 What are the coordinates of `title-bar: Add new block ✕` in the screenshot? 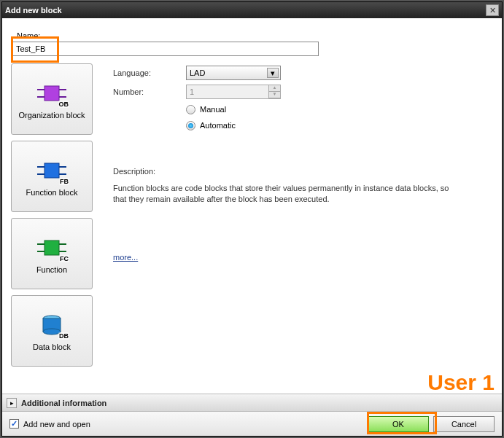 It's located at (252, 10).